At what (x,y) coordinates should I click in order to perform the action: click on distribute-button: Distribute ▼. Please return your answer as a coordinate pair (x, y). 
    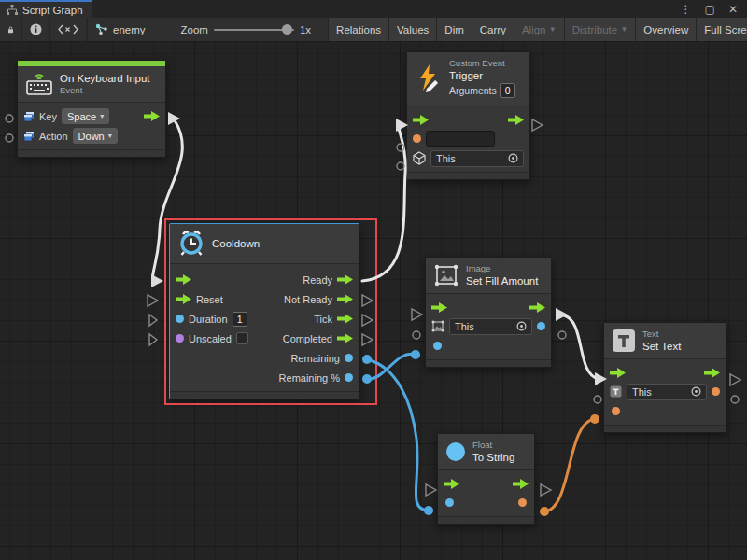
    Looking at the image, I should click on (601, 30).